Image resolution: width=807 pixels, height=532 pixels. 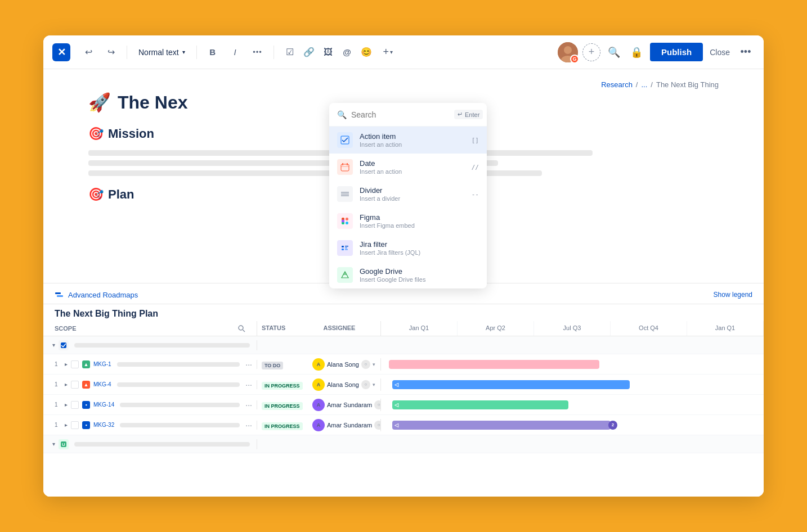 I want to click on group-scope-1: ▾, so click(x=150, y=345).